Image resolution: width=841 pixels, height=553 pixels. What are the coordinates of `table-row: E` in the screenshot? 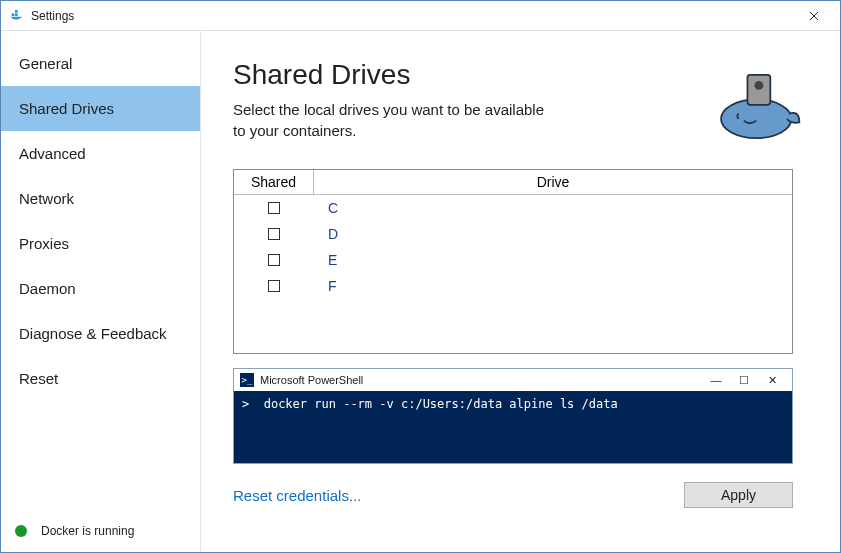 It's located at (513, 260).